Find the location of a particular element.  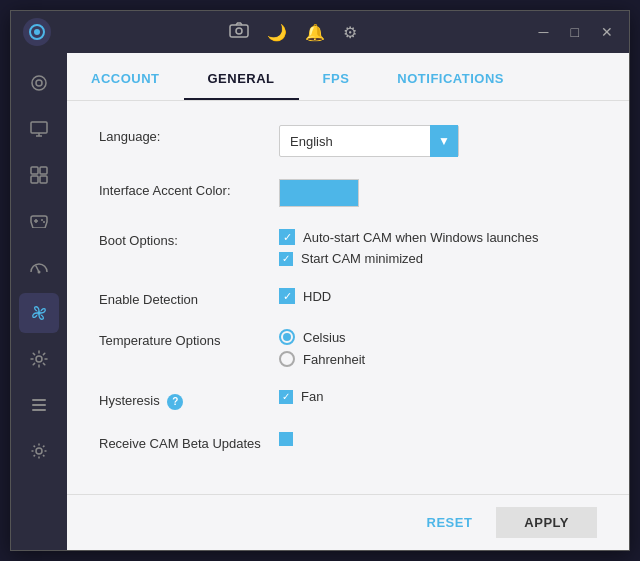

sidebar-item-performance is located at coordinates (39, 175).